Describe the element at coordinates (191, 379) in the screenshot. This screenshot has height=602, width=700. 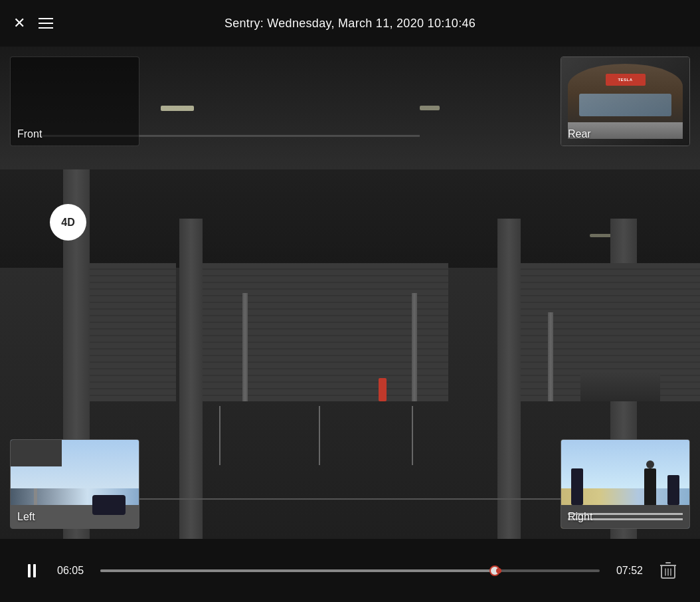
I see `pillar-mid-left` at that location.